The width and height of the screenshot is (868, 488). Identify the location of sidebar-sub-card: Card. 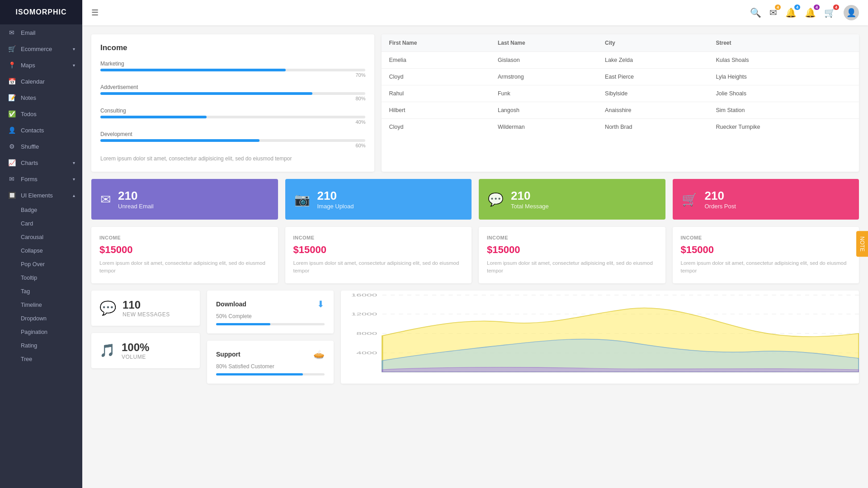
(41, 224).